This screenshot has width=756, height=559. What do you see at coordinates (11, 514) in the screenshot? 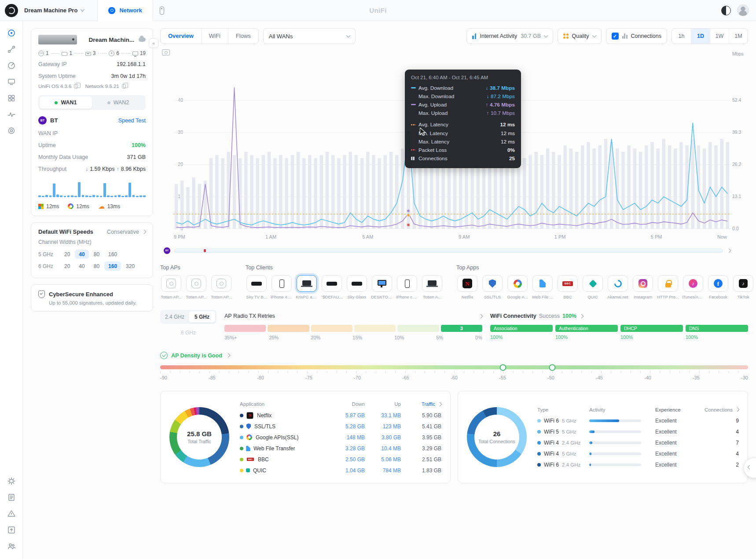
I see `rail-alerts-icon` at bounding box center [11, 514].